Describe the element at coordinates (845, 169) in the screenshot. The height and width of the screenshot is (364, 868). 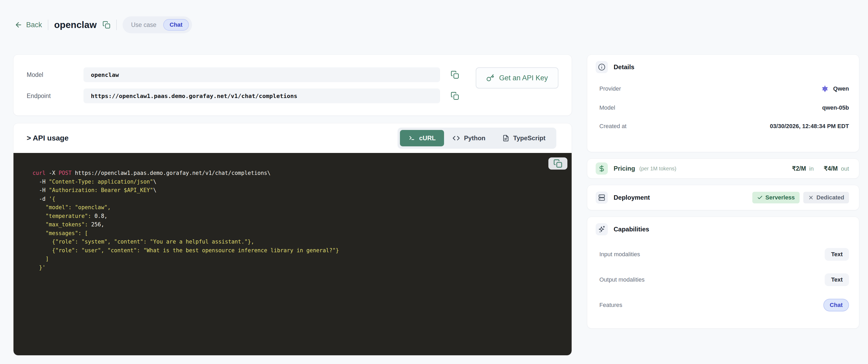
I see `price-out-label: out` at that location.